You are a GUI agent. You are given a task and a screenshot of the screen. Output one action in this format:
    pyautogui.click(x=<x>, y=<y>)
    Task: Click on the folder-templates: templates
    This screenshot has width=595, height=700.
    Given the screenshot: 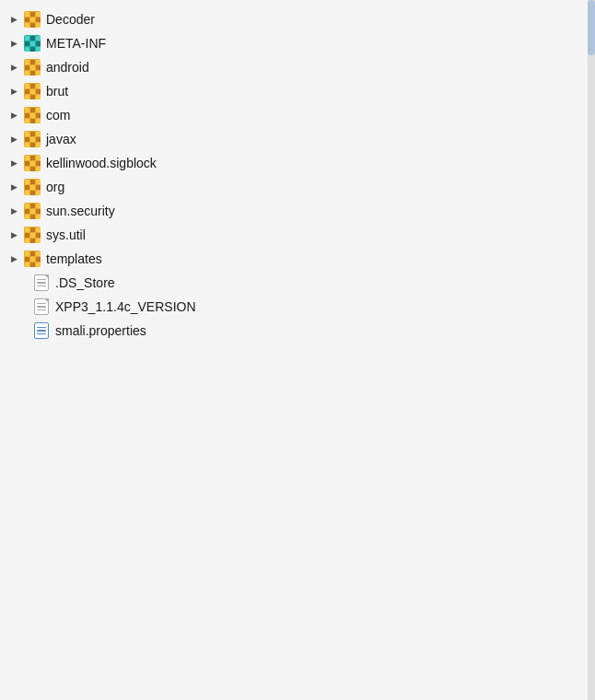 What is the action you would take?
    pyautogui.click(x=298, y=259)
    